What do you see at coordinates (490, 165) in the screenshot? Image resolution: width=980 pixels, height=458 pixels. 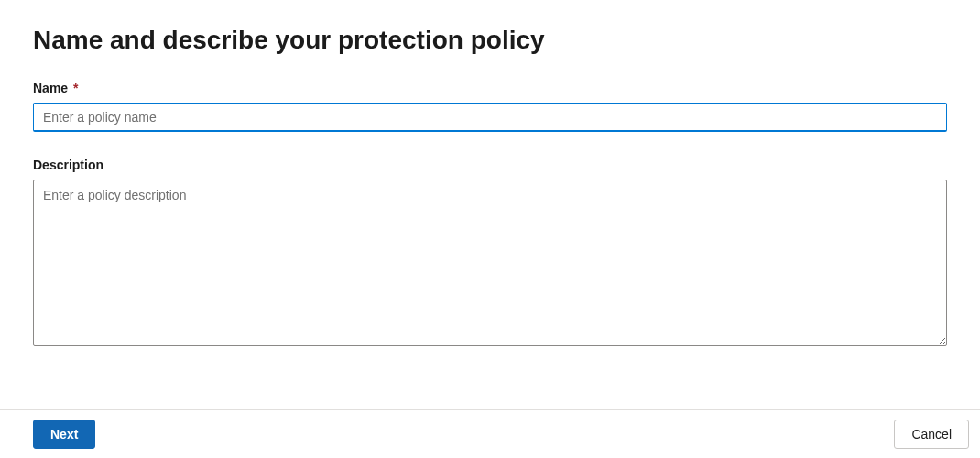 I see `description-label: Description` at bounding box center [490, 165].